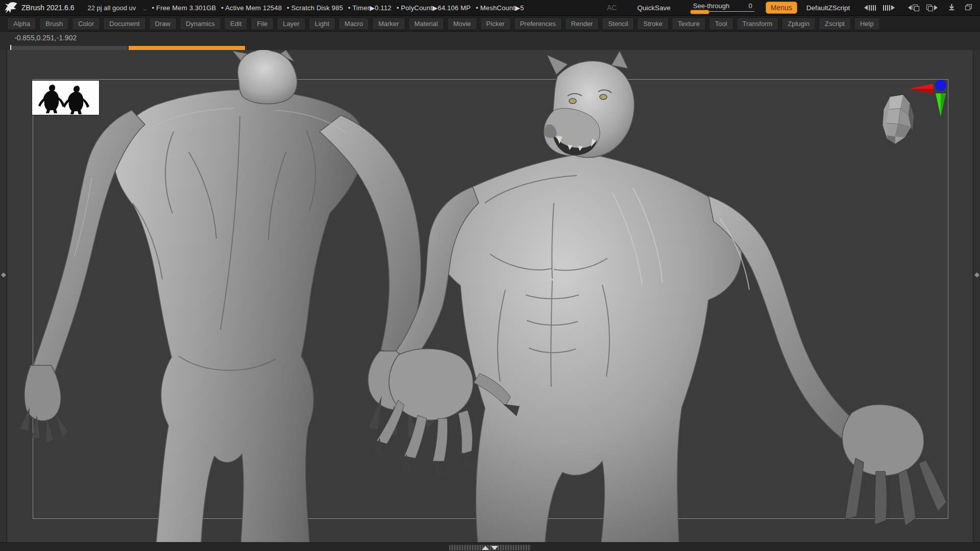 The width and height of the screenshot is (980, 551). I want to click on menu-item: Render, so click(582, 23).